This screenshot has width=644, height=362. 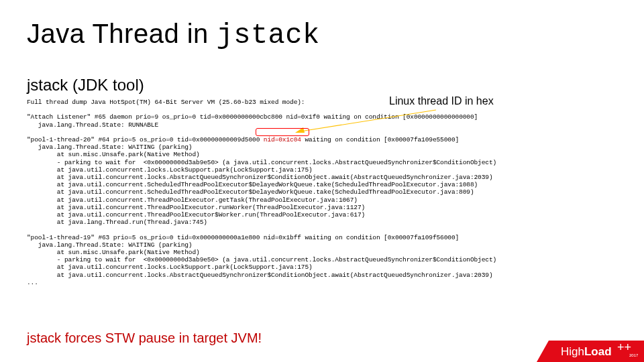 What do you see at coordinates (268, 36) in the screenshot?
I see `title-mono: jstack` at bounding box center [268, 36].